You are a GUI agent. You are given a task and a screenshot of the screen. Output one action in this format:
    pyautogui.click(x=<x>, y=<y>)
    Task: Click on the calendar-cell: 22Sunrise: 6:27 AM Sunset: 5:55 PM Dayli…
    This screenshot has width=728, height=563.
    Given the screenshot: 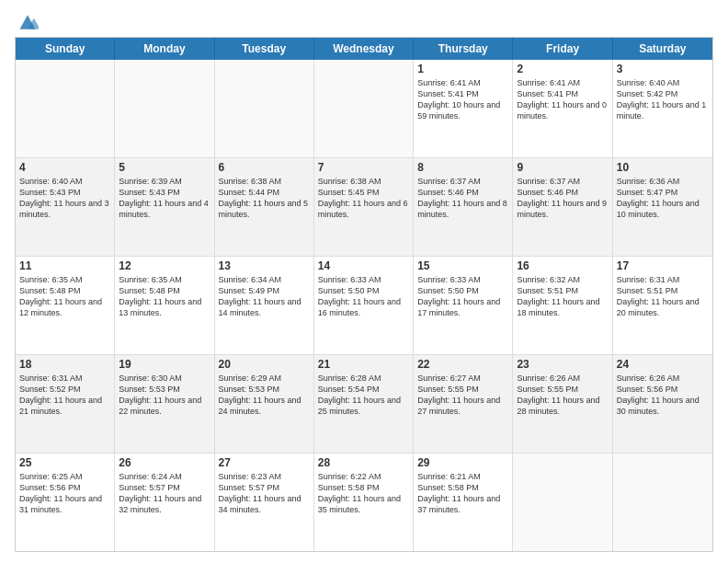 What is the action you would take?
    pyautogui.click(x=463, y=404)
    